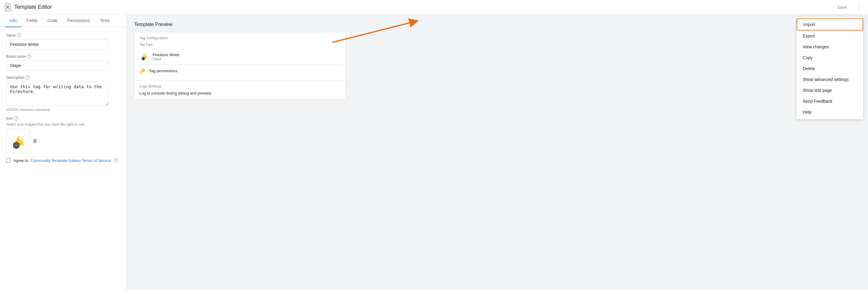 The image size is (868, 290). I want to click on tag-type-name: Firestore Writer, so click(166, 55).